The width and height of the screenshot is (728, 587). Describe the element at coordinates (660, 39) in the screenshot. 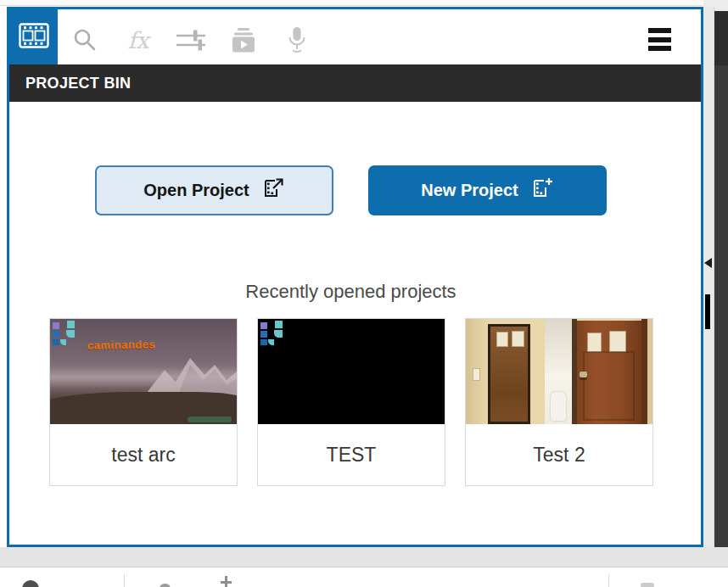

I see `hamburger-menu-icon` at that location.